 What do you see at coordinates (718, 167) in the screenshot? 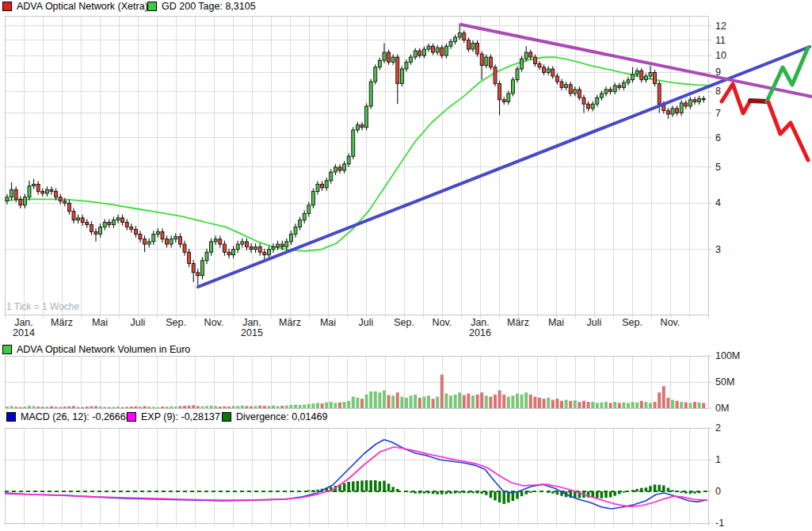
I see `svg-text: 5` at bounding box center [718, 167].